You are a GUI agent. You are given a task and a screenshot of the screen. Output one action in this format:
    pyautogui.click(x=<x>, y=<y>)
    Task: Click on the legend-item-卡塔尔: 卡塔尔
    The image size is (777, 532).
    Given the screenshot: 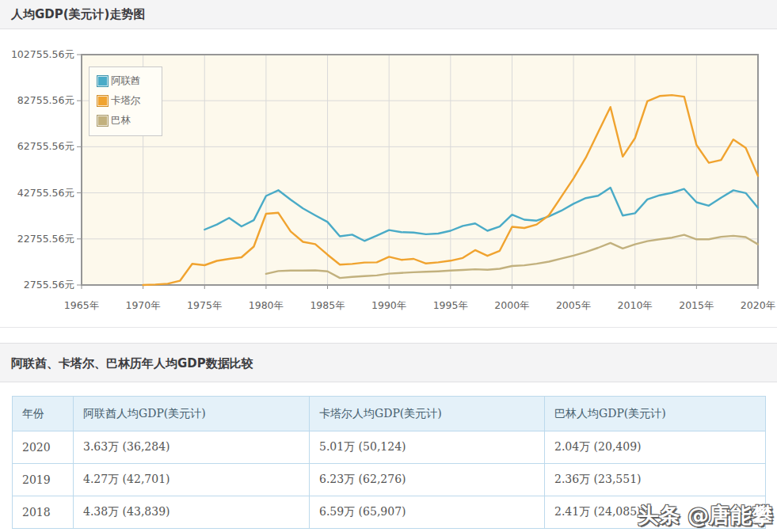 What is the action you would take?
    pyautogui.click(x=129, y=101)
    